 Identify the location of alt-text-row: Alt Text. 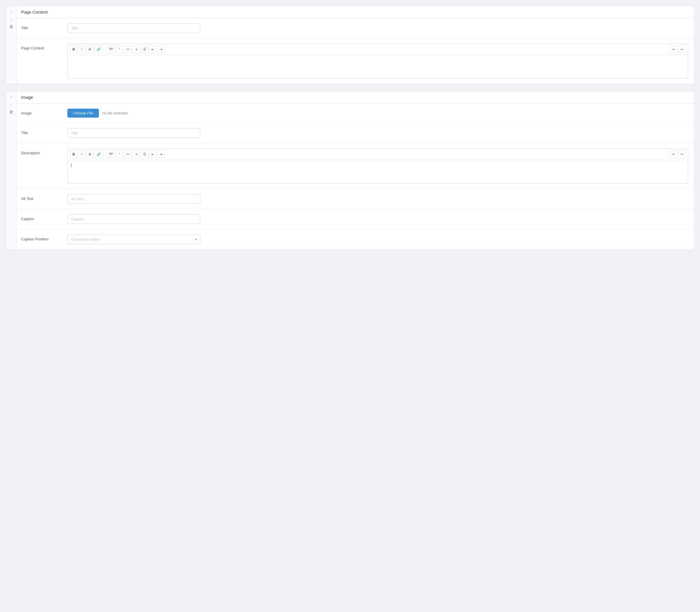
(350, 199).